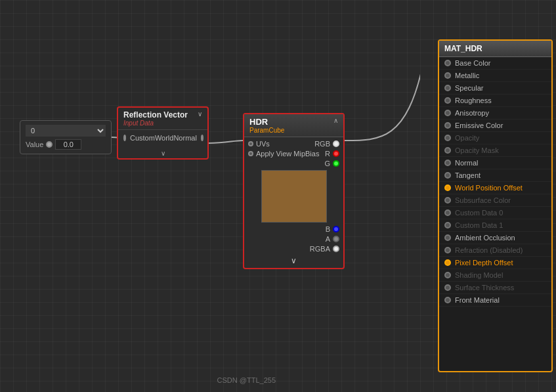  What do you see at coordinates (294, 191) in the screenshot?
I see `hdr-node: HDR ParamCube ∧ UVs RGB Ap` at bounding box center [294, 191].